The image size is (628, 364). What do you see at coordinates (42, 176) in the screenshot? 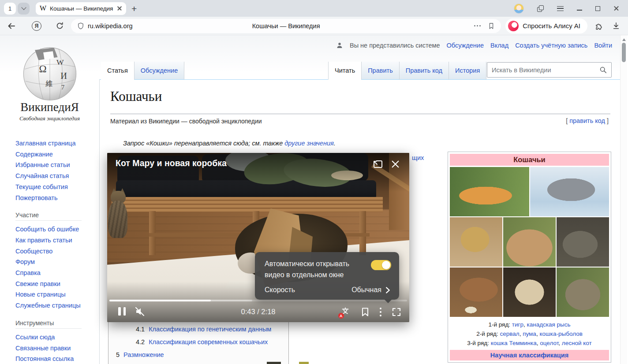
I see `sidebar-link-случайная-статья: Случайная статья` at bounding box center [42, 176].